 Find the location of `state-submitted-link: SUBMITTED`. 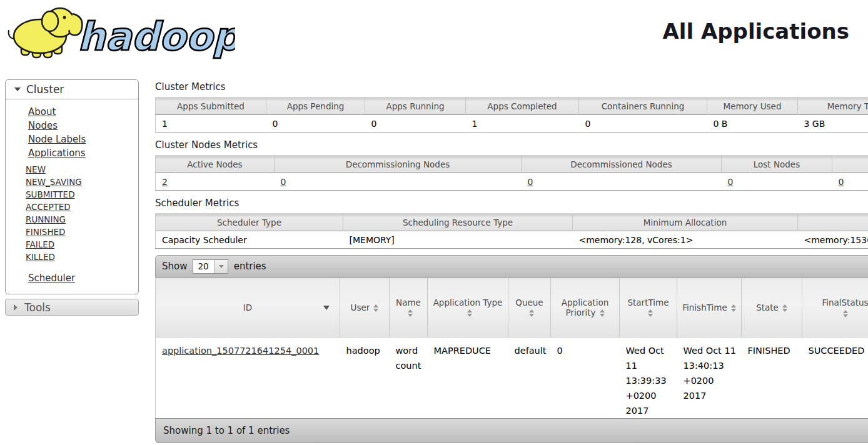

state-submitted-link: SUBMITTED is located at coordinates (50, 194).